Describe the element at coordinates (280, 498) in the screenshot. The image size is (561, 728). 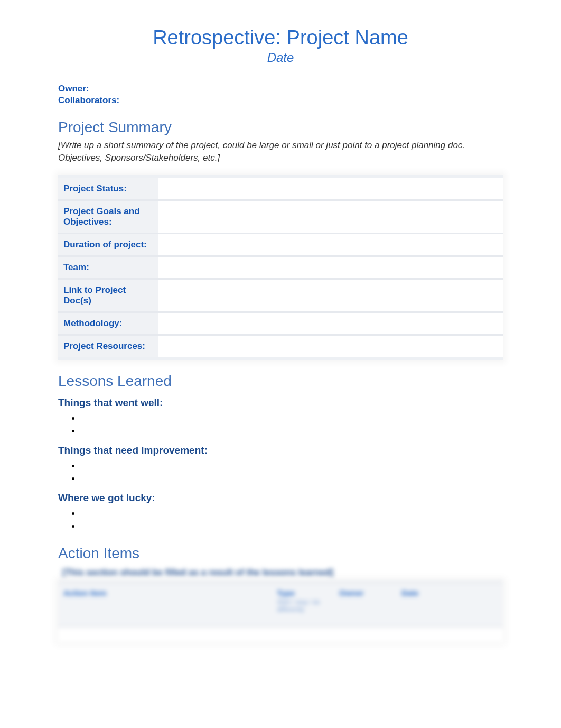
I see `got-lucky-label: Where we got lucky:` at that location.